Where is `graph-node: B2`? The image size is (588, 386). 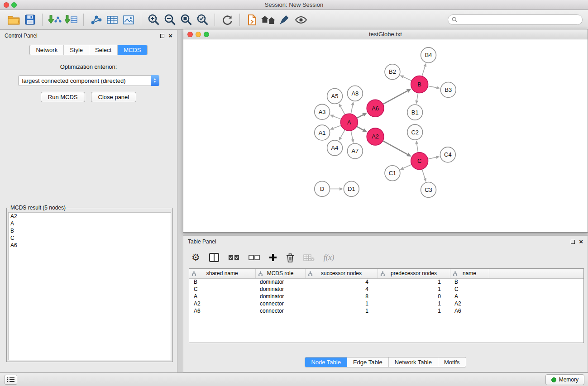
graph-node: B2 is located at coordinates (392, 72).